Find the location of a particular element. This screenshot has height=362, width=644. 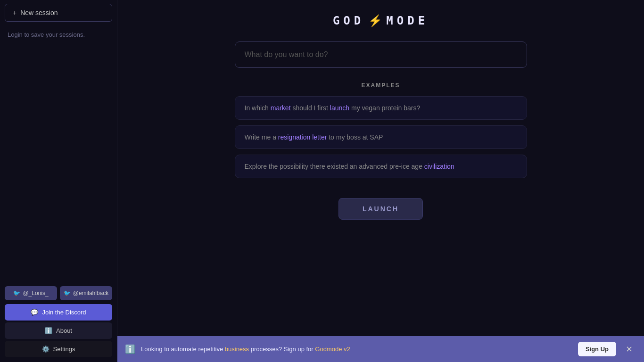

twitter-icon-1: 🐦 is located at coordinates (17, 293).